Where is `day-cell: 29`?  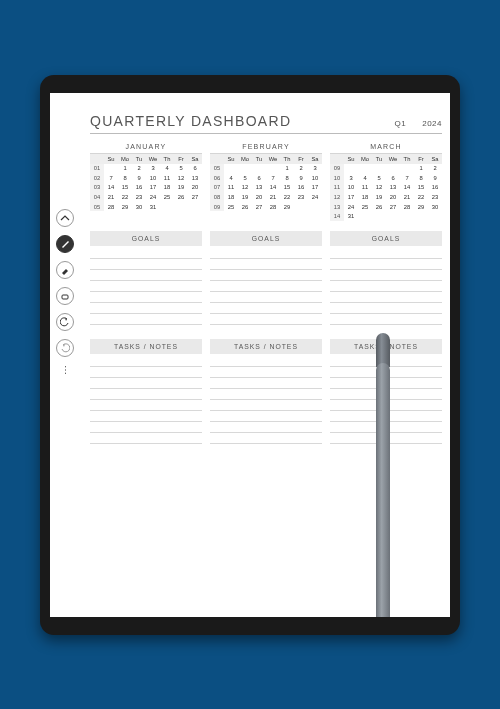 day-cell: 29 is located at coordinates (125, 207).